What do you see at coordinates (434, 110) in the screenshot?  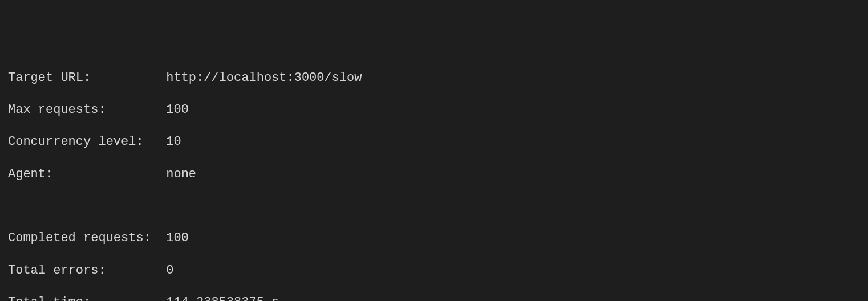 I see `terminal-line: Max requests: 100` at bounding box center [434, 110].